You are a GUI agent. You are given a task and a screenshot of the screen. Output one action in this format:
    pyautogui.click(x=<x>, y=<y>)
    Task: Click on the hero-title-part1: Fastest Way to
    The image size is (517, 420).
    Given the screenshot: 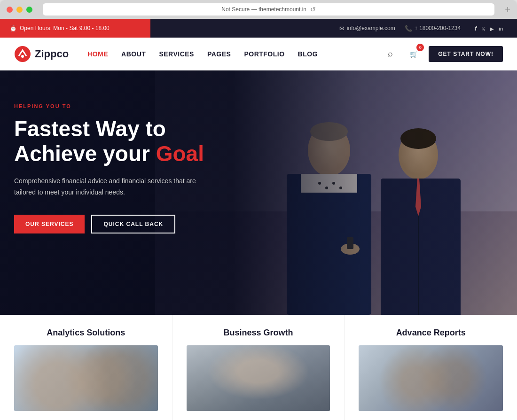 What is the action you would take?
    pyautogui.click(x=90, y=129)
    